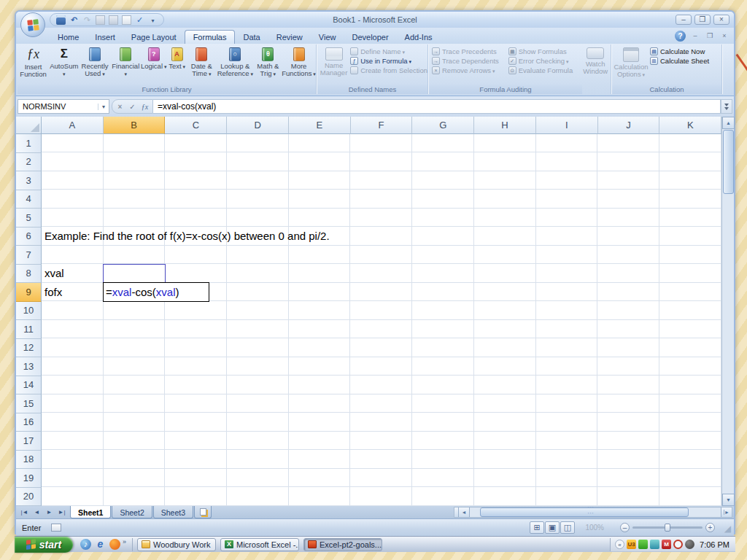  What do you see at coordinates (268, 64) in the screenshot?
I see `math-trig-button: θ Math & Trig` at bounding box center [268, 64].